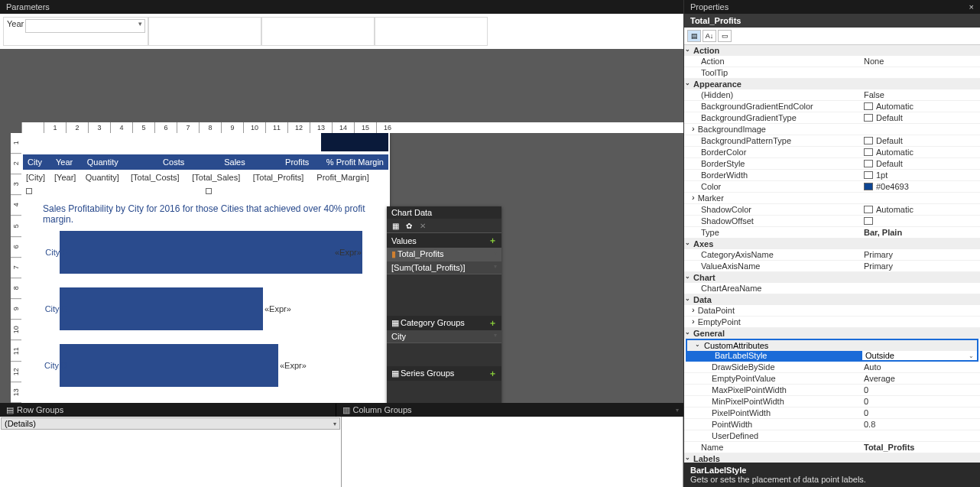 The image size is (980, 487). What do you see at coordinates (342, 31) in the screenshot?
I see `parameters-body: Year` at bounding box center [342, 31].